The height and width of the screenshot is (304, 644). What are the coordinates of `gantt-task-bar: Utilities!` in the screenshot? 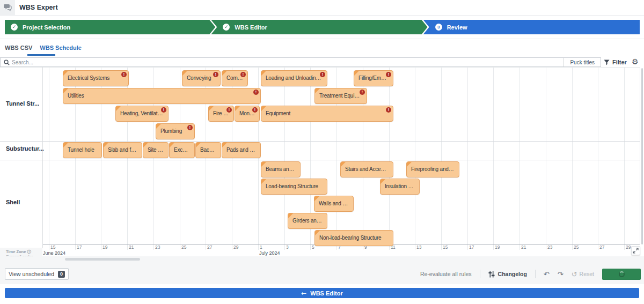 It's located at (162, 96).